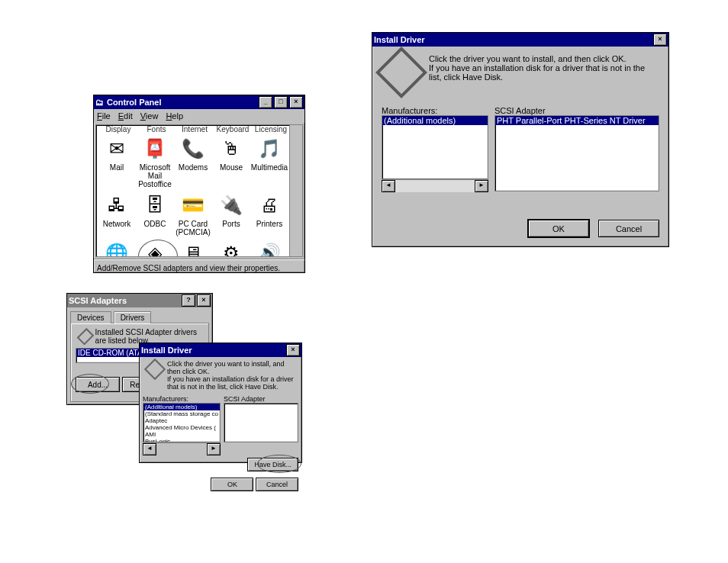 This screenshot has width=728, height=563. I want to click on control-panel-window: 🗂 Control Panel _ □ × File Edit View Hel…, so click(199, 184).